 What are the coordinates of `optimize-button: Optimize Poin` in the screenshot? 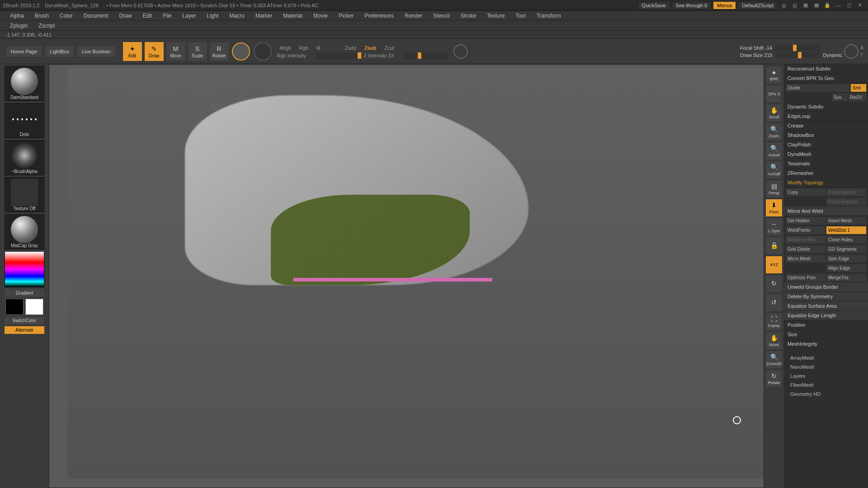 It's located at (806, 277).